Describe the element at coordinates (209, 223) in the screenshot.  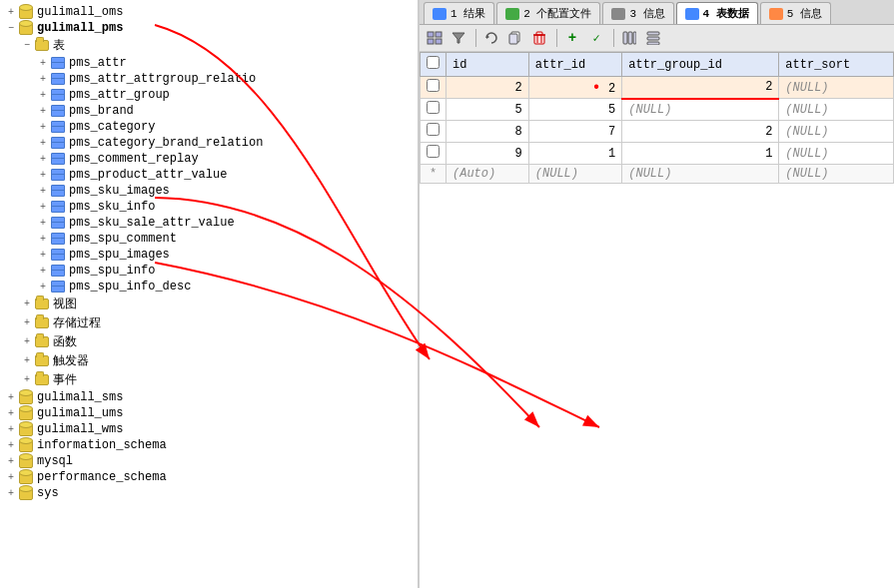
I see `tree-table-pms_sku_sale_attr_value: + pms_sku_sale_attr_value` at that location.